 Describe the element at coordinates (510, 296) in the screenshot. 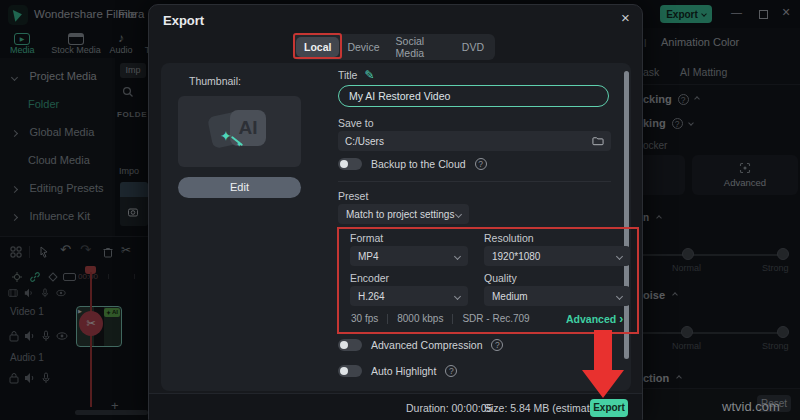

I see `quality-value: Medium` at that location.